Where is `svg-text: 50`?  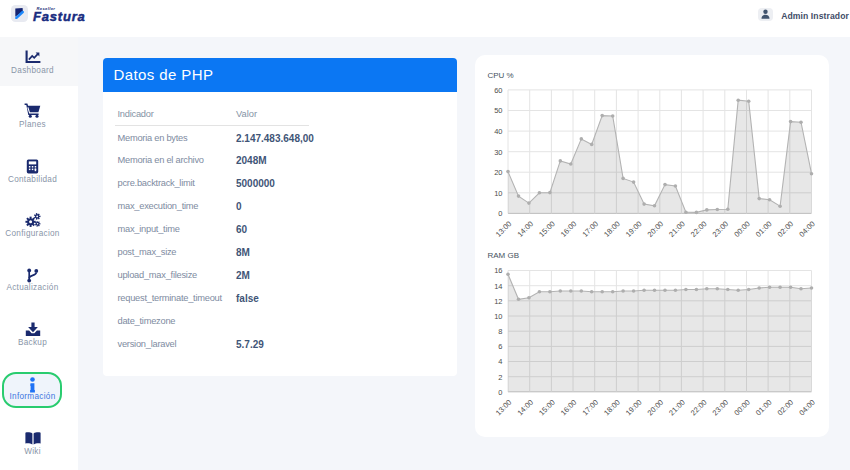 svg-text: 50 is located at coordinates (498, 112).